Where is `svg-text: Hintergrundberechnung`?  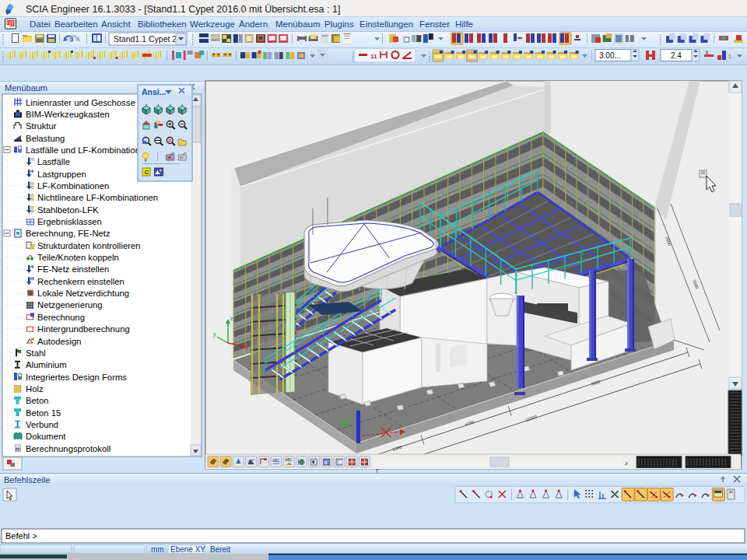 svg-text: Hintergrundberechnung is located at coordinates (84, 329).